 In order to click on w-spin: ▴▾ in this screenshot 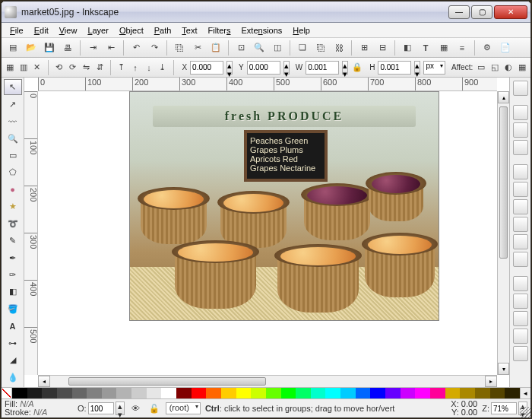, I will do `click(345, 68)`.